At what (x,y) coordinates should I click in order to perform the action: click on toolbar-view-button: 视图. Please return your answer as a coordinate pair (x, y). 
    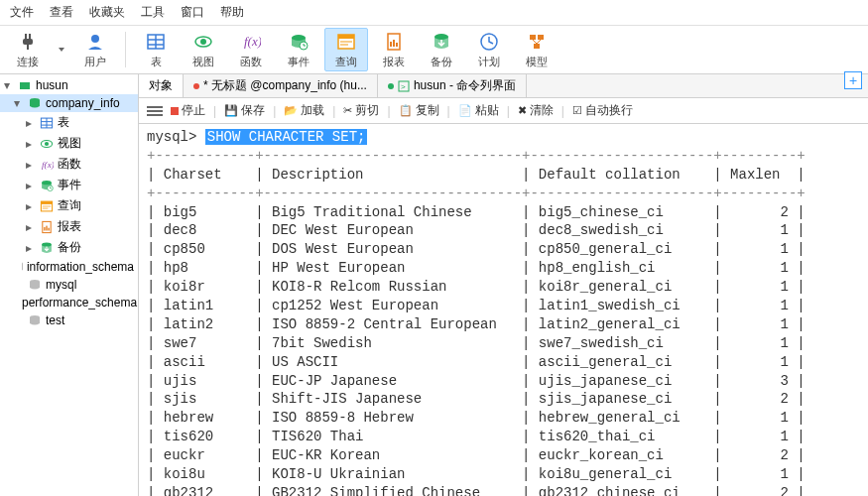
    Looking at the image, I should click on (203, 50).